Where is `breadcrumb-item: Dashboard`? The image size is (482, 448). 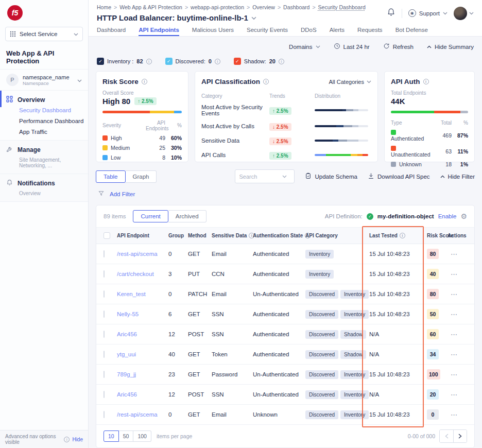
breadcrumb-item: Dashboard is located at coordinates (297, 7).